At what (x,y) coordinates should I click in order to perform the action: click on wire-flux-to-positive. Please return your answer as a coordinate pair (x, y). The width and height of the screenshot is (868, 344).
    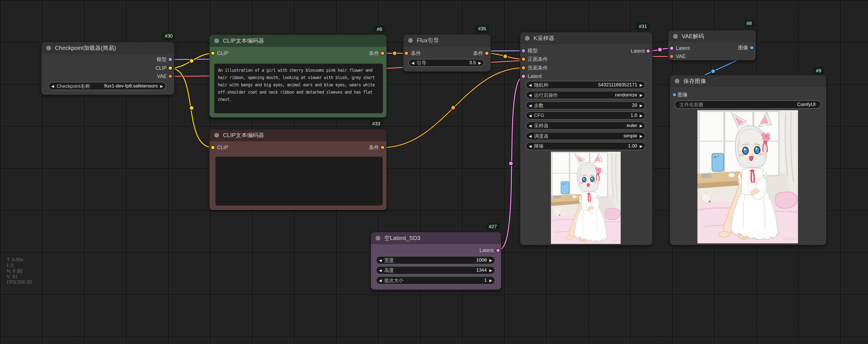
    Looking at the image, I should click on (505, 56).